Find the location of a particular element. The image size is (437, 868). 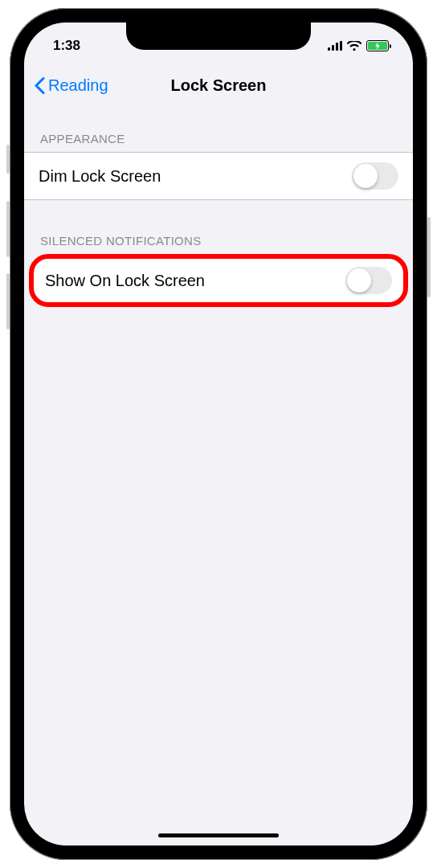

wifi-icon is located at coordinates (354, 47).